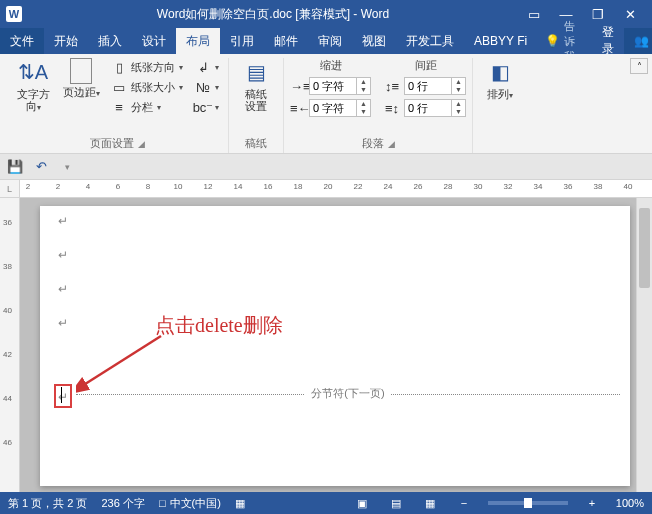 This screenshot has width=652, height=514. What do you see at coordinates (242, 41) in the screenshot?
I see `tab-references: 引用` at bounding box center [242, 41].